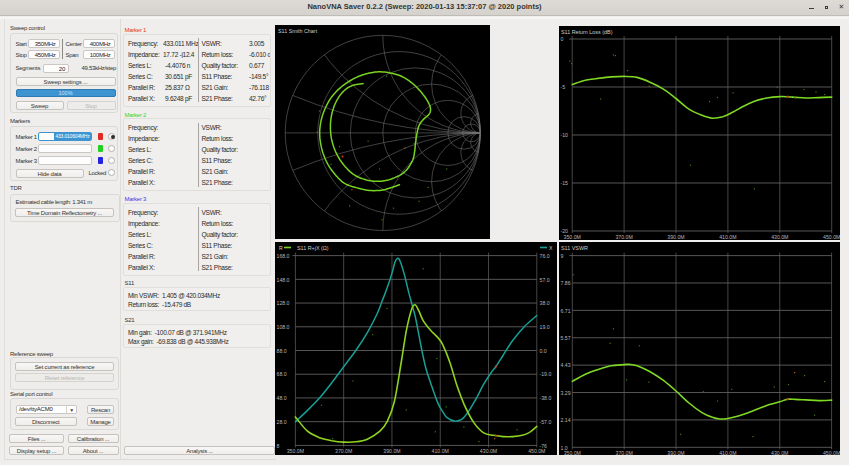 This screenshot has height=465, width=849. I want to click on svg-text: R, so click(281, 248).